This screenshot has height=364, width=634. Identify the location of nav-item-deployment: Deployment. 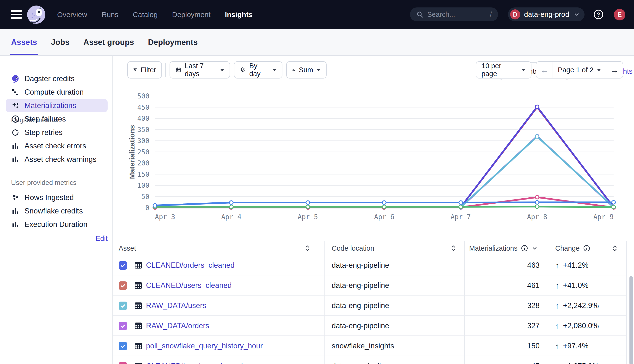
(191, 14).